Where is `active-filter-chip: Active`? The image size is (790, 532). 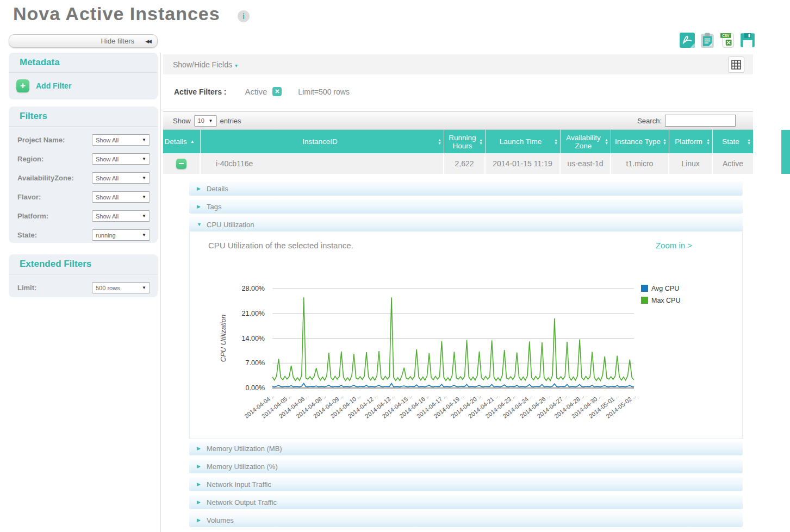
active-filter-chip: Active is located at coordinates (256, 91).